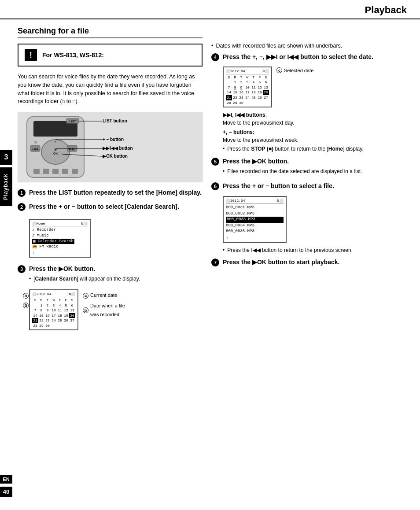 Image resolution: width=420 pixels, height=510 pixels. I want to click on calendar-step4-annotations: c Selected date, so click(295, 70).